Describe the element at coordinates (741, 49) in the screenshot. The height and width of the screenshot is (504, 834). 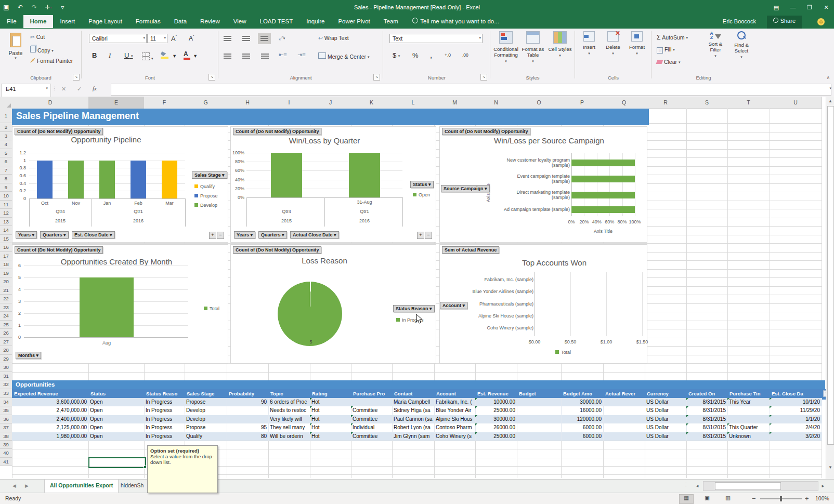
I see `find-select-button: Find & Select▾` at that location.